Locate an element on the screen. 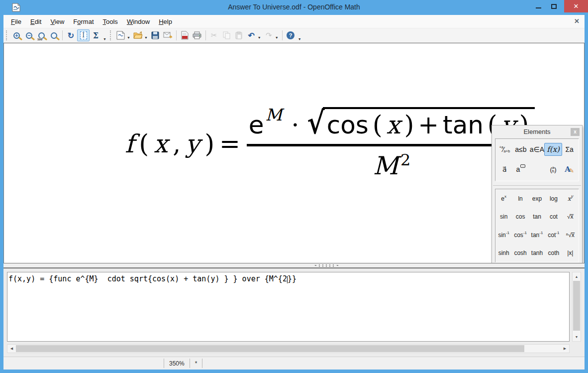 The height and width of the screenshot is (373, 588). pencil-icon: ✎ is located at coordinates (572, 171).